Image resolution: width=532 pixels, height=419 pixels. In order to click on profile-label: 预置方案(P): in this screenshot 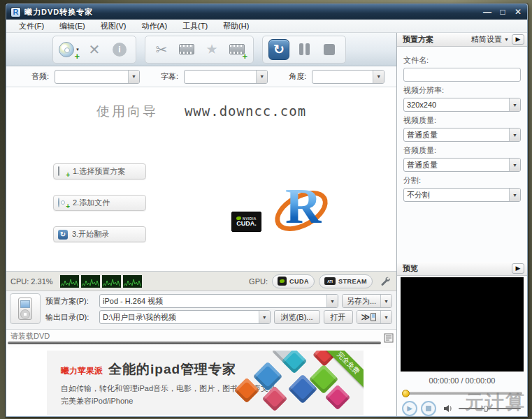, I will do `click(71, 302)`.